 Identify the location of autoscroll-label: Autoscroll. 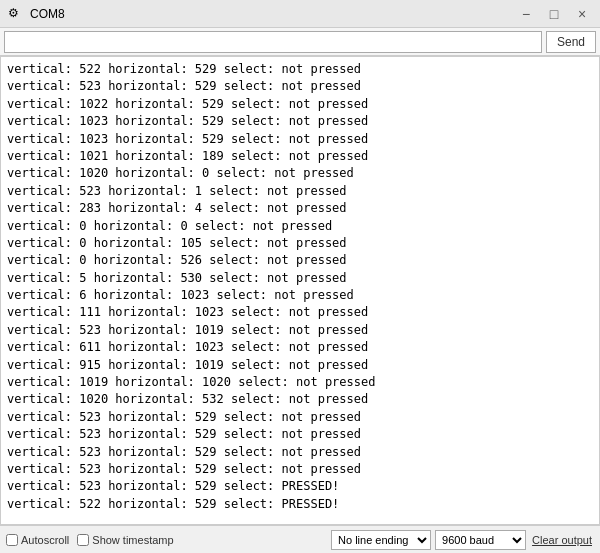
(38, 540).